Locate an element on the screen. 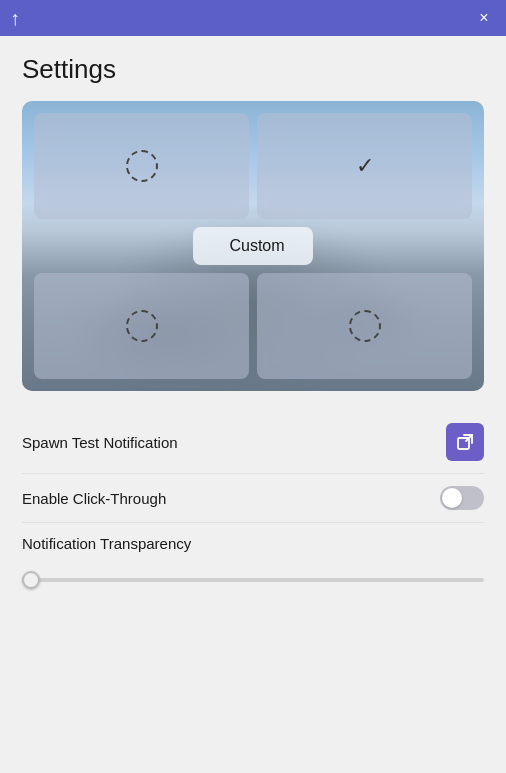 The height and width of the screenshot is (773, 506). spawn-notification-row: Spawn Test Notification is located at coordinates (253, 442).